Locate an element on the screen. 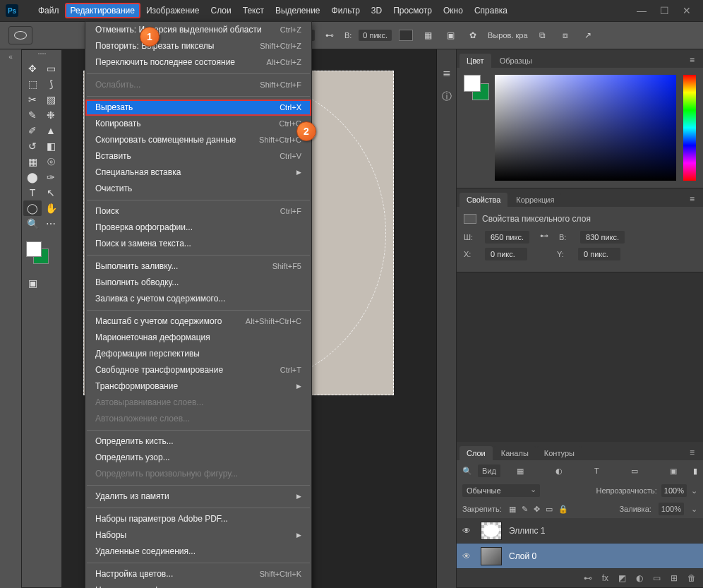 The height and width of the screenshot is (588, 703). menu-выделение: Выделение is located at coordinates (298, 11).